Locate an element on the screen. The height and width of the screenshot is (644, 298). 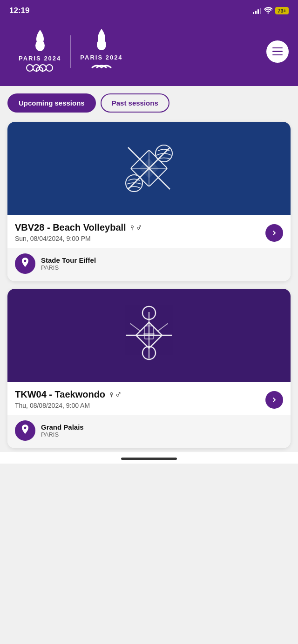
volleyball-card-image is located at coordinates (149, 168).